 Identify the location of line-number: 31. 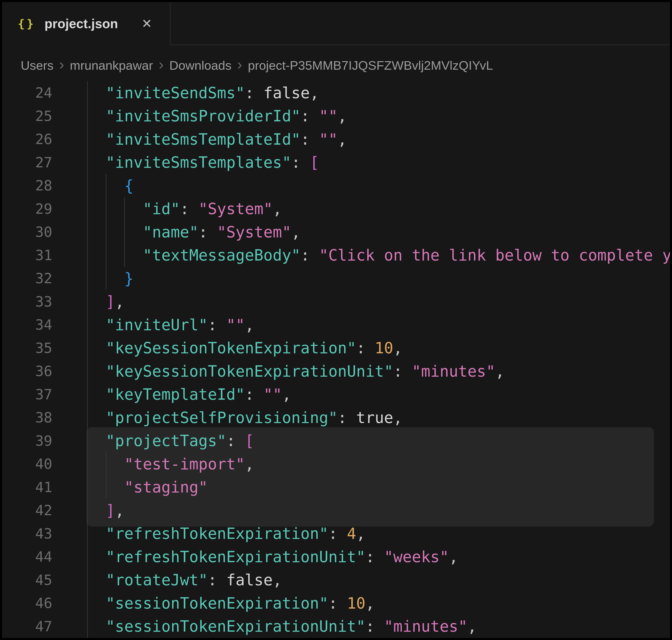
(27, 255).